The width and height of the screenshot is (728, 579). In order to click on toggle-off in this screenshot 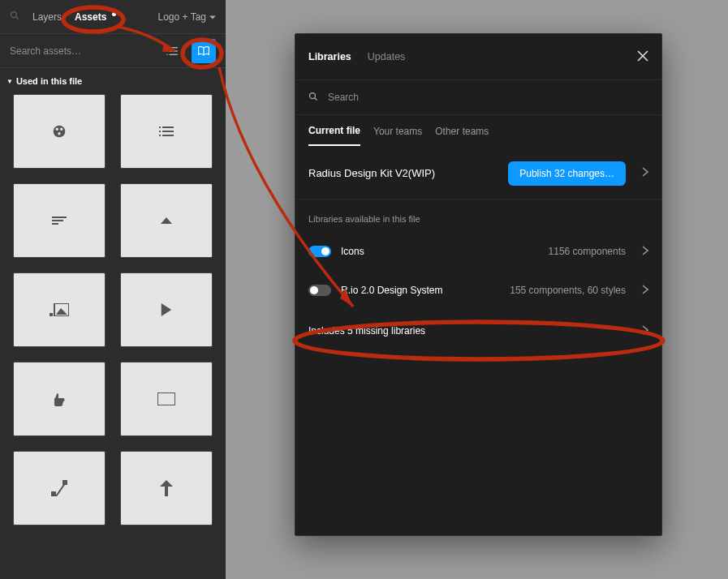, I will do `click(320, 290)`.